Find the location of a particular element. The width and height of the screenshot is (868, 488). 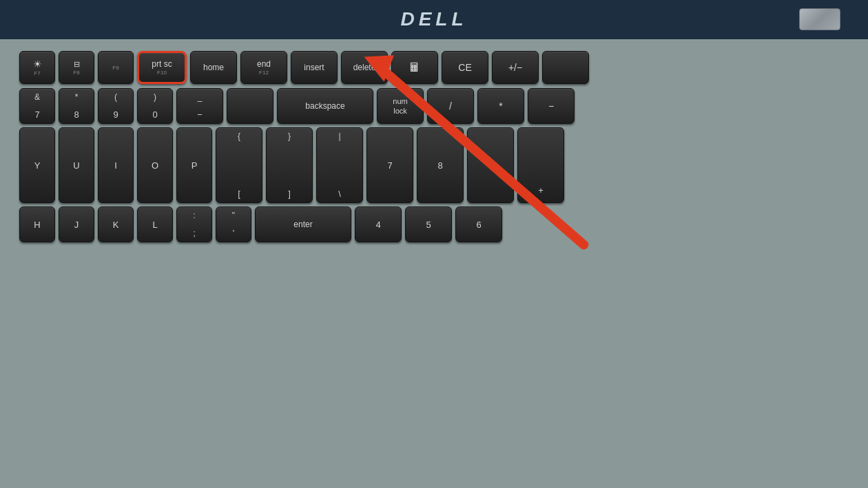

key-end: end F12 is located at coordinates (264, 67).